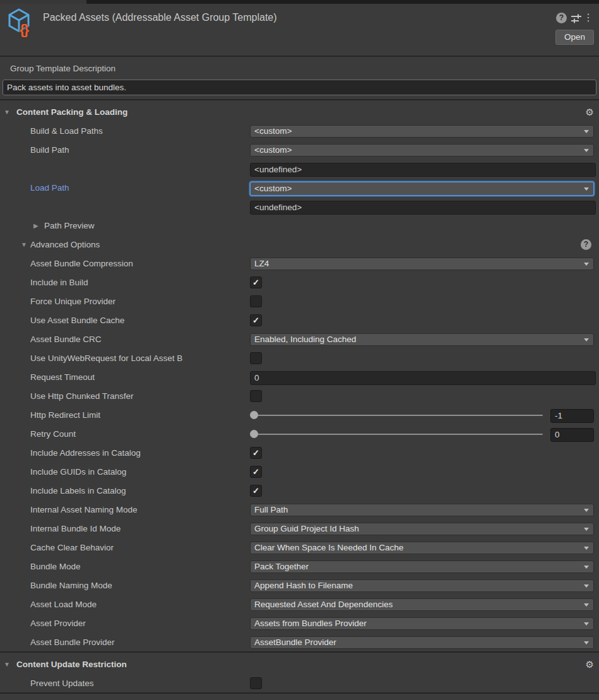  What do you see at coordinates (24, 30) in the screenshot?
I see `braces-icon: {}` at bounding box center [24, 30].